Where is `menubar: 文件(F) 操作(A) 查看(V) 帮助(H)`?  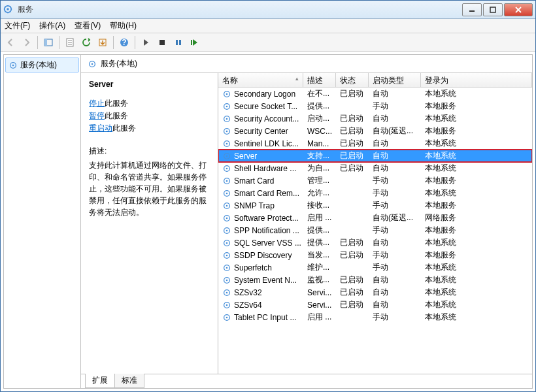 menubar: 文件(F) 操作(A) 查看(V) 帮助(H) is located at coordinates (268, 26).